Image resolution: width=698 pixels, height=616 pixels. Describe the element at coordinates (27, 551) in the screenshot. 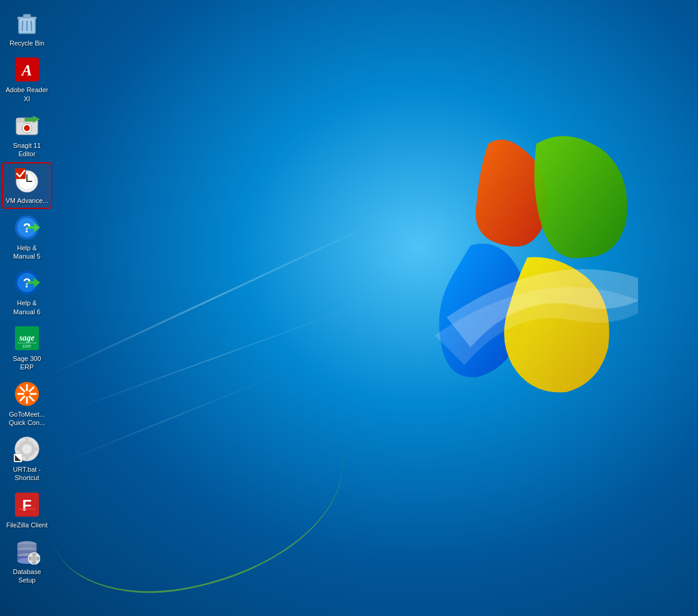

I see `database-setup-icon` at that location.